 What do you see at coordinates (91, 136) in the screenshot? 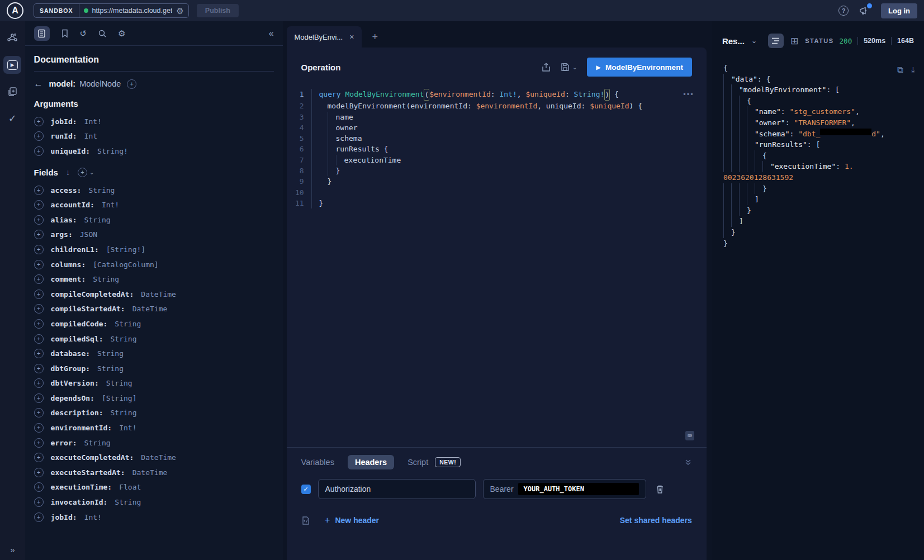
I see `field-type-link: Int` at bounding box center [91, 136].